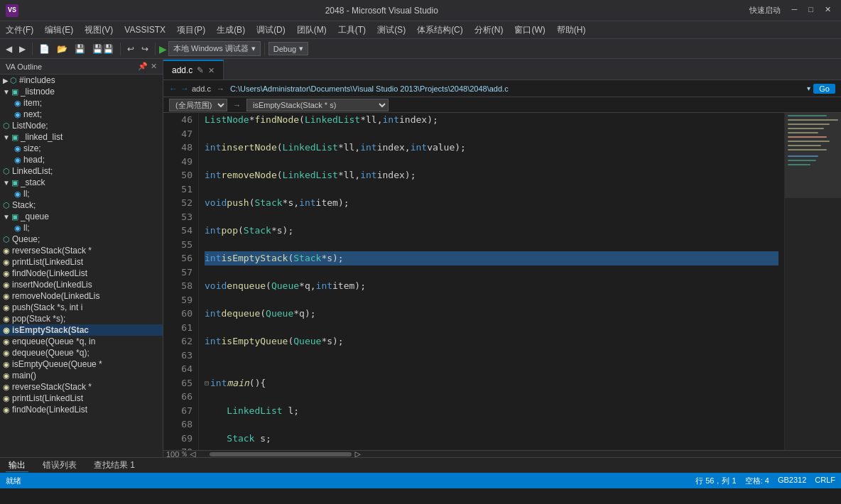  Describe the element at coordinates (17, 466) in the screenshot. I see `bottom-tab-output: 输出` at that location.